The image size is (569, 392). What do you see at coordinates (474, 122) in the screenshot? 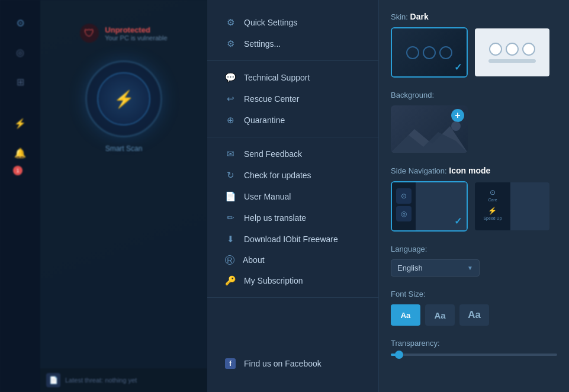
I see `background-section: Background: +` at bounding box center [474, 122].